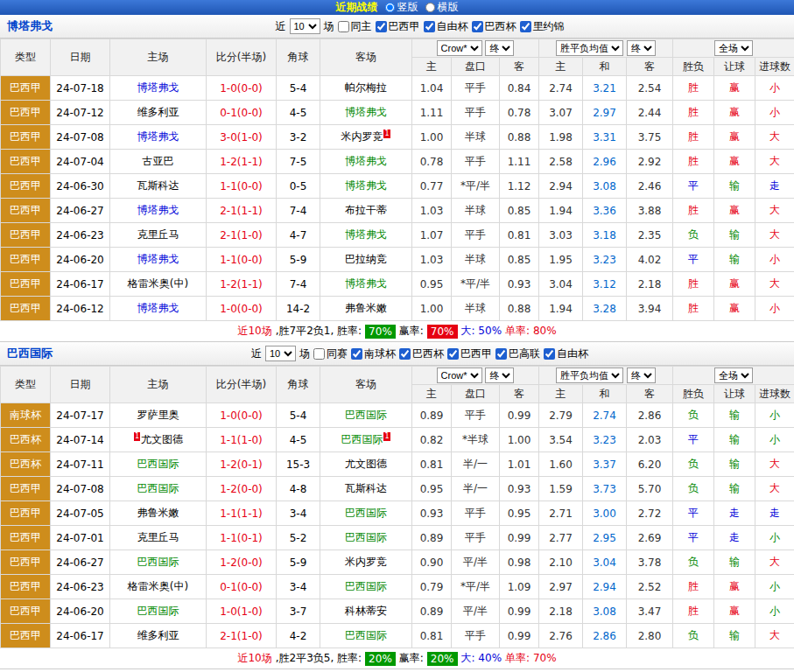 The image size is (794, 672). What do you see at coordinates (355, 26) in the screenshot?
I see `same-filter: 同主` at bounding box center [355, 26].